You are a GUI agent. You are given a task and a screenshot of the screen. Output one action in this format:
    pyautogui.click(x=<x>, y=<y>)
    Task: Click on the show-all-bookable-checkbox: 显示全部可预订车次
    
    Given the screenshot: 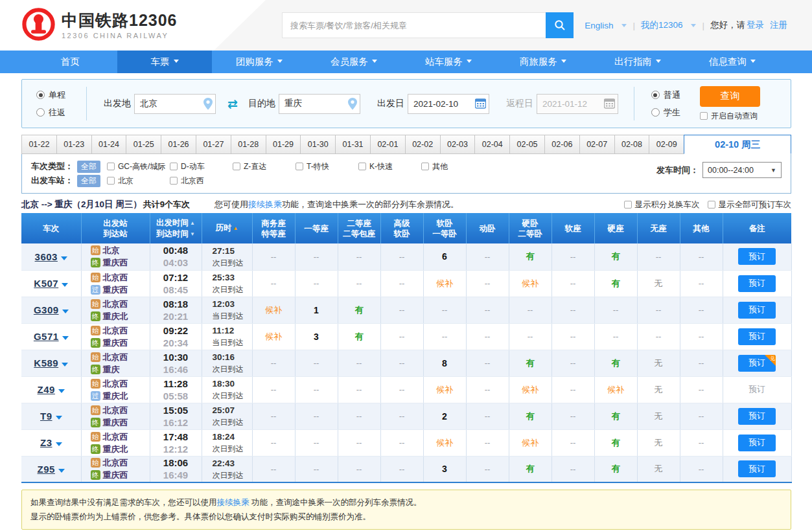 What is the action you would take?
    pyautogui.click(x=750, y=205)
    